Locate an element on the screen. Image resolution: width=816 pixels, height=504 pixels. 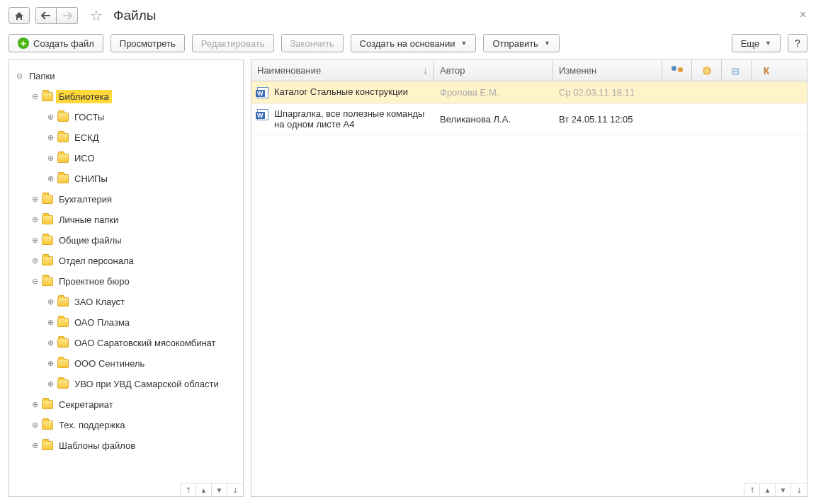
tree-item-biblioteka: Библиотека is located at coordinates (126, 96).